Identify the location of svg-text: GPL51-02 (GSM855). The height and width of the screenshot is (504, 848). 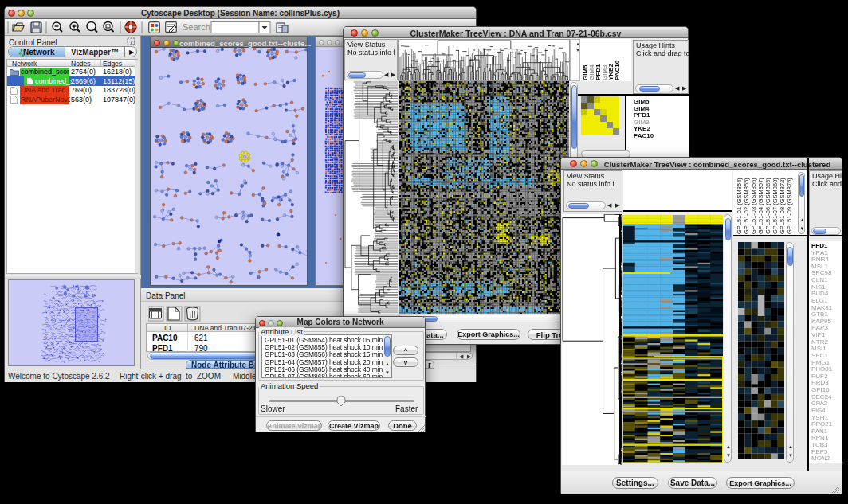
(746, 205).